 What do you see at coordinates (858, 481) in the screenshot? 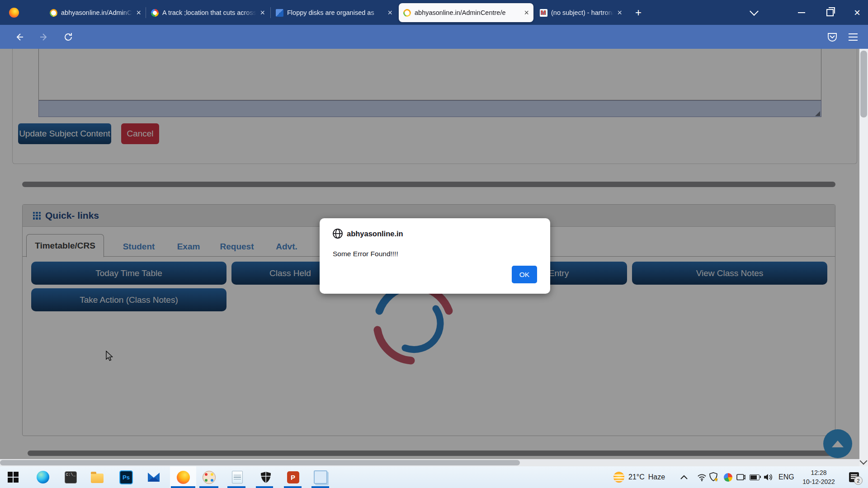
I see `notification-badge: 2` at bounding box center [858, 481].